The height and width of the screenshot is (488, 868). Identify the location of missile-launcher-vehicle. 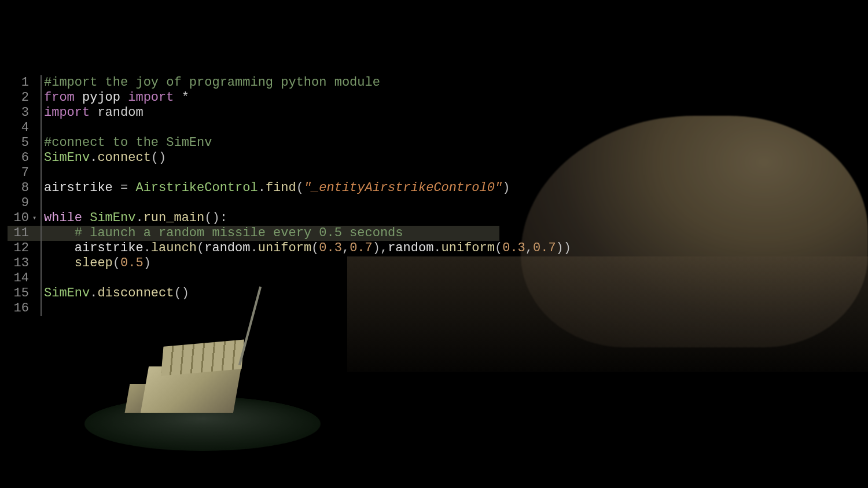
(203, 390).